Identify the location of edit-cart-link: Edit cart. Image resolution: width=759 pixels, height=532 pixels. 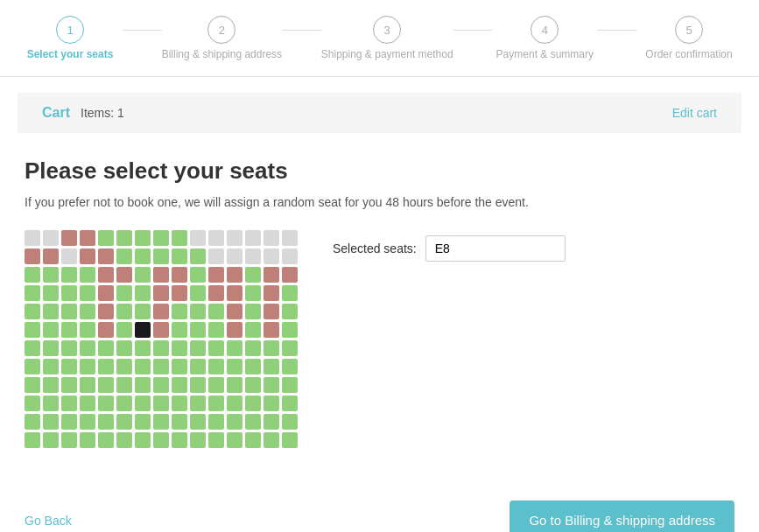
(695, 113).